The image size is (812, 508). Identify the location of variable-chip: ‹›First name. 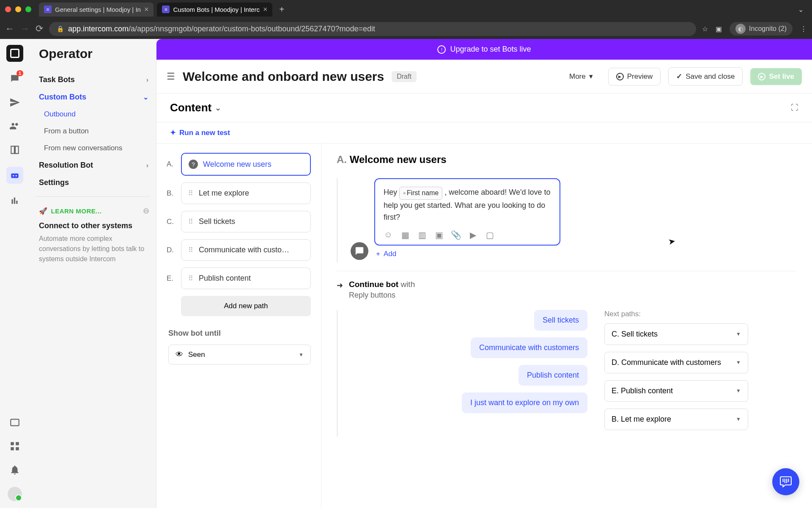
(421, 193).